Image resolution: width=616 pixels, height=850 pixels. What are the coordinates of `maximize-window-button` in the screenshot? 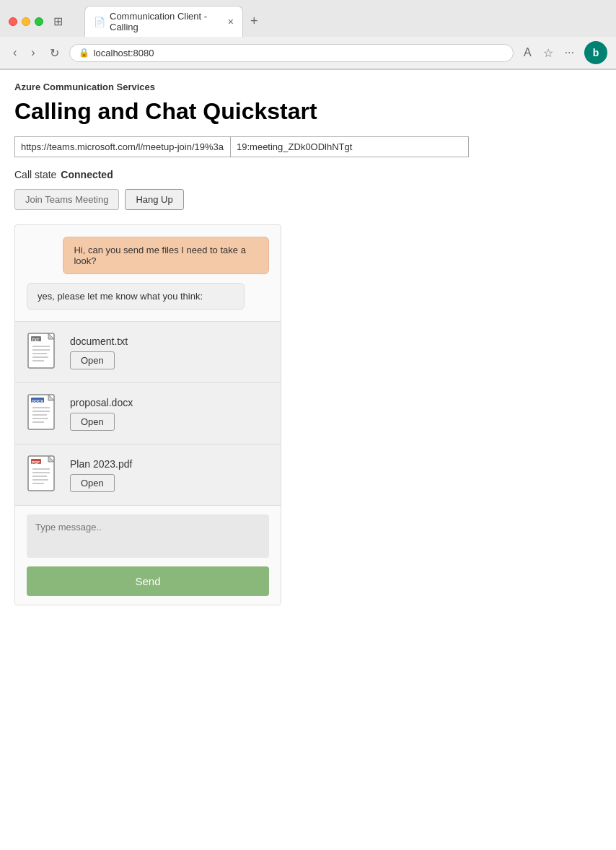 It's located at (39, 22).